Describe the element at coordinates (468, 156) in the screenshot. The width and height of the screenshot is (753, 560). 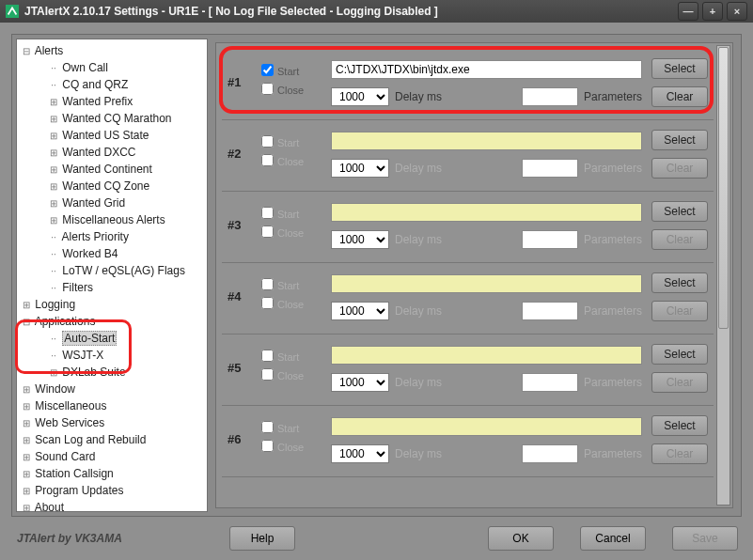
I see `autostart-row-2: #2StartClose1000Delay msParametersSelect…` at that location.